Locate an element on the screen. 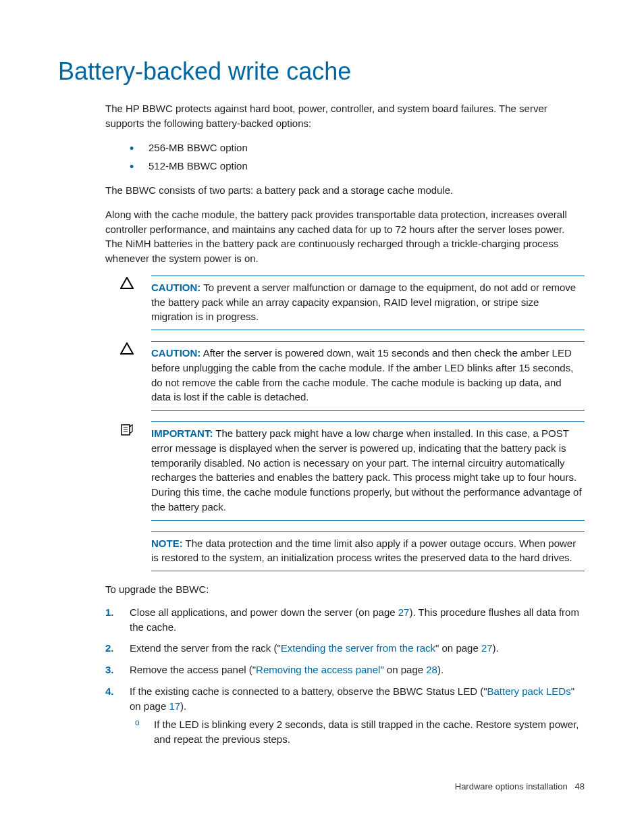 The width and height of the screenshot is (644, 834). footer-page: 48 is located at coordinates (580, 786).